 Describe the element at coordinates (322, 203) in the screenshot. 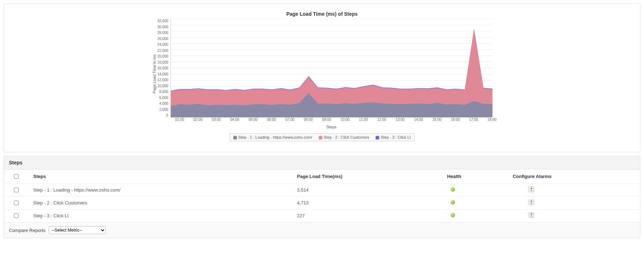

I see `table-row: Step - 2 : Click Customers4,713` at that location.